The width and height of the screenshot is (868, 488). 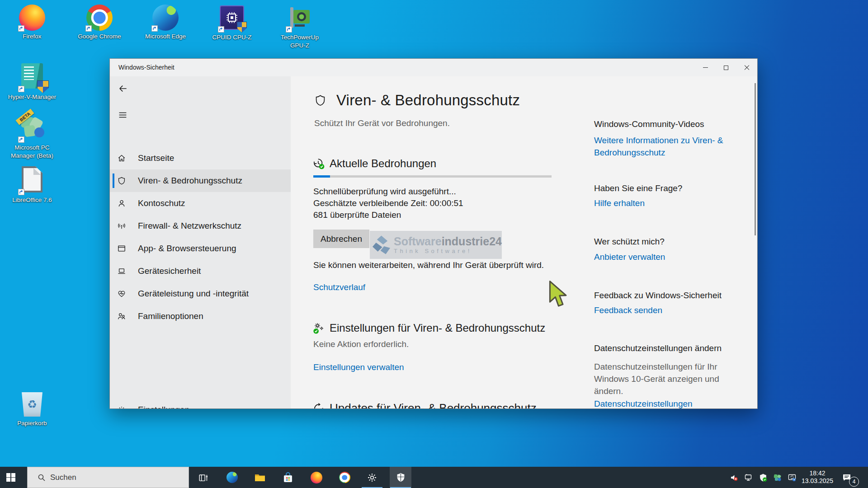 I want to click on taskbar-firefox, so click(x=316, y=477).